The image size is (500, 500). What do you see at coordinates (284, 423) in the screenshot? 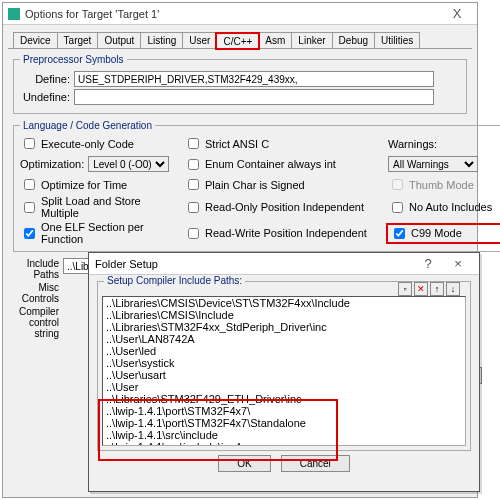
I see `list-item: ..\lwip-1.4.1\port\STM32F4x7\Standalone` at bounding box center [284, 423].